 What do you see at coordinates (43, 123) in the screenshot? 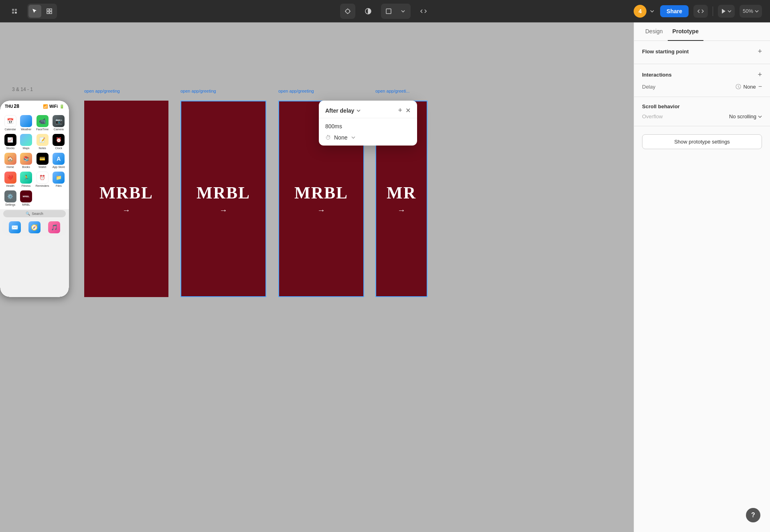
I see `app-facetime: 📹 FaceTime` at bounding box center [43, 123].